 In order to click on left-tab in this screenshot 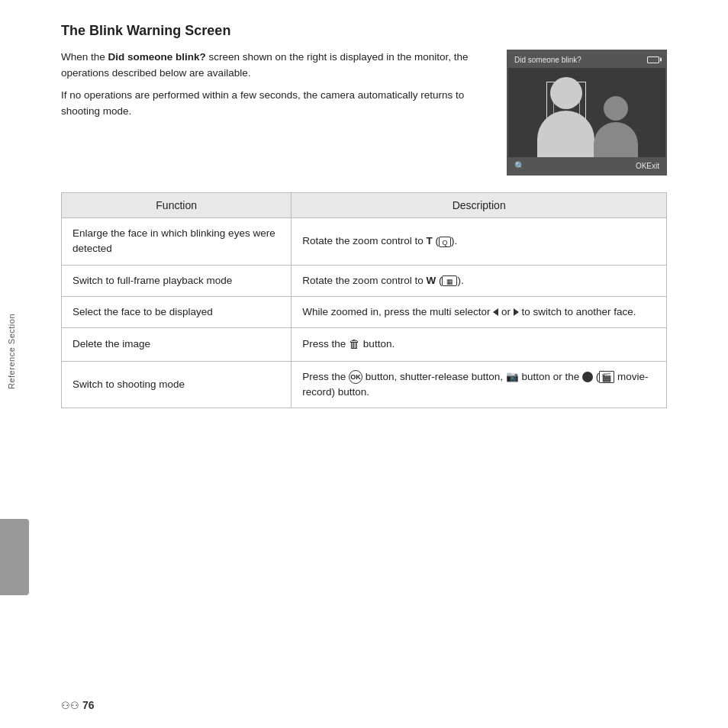, I will do `click(14, 557)`.